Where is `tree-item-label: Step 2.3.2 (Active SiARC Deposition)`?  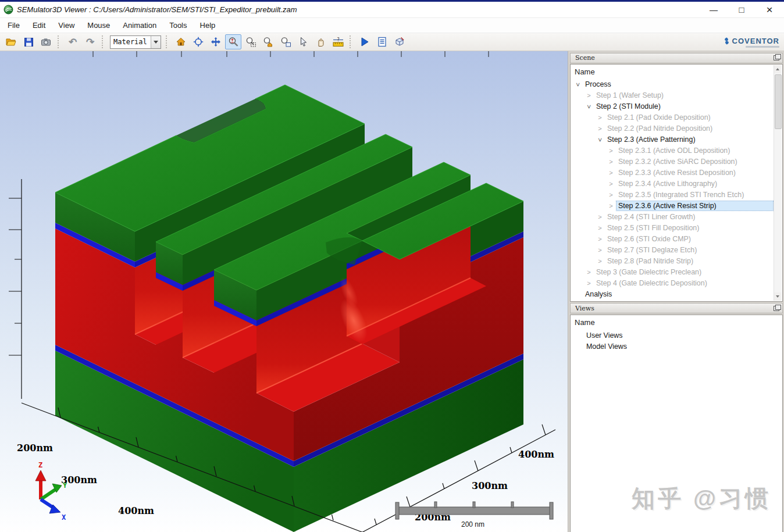
tree-item-label: Step 2.3.2 (Active SiARC Deposition) is located at coordinates (678, 162).